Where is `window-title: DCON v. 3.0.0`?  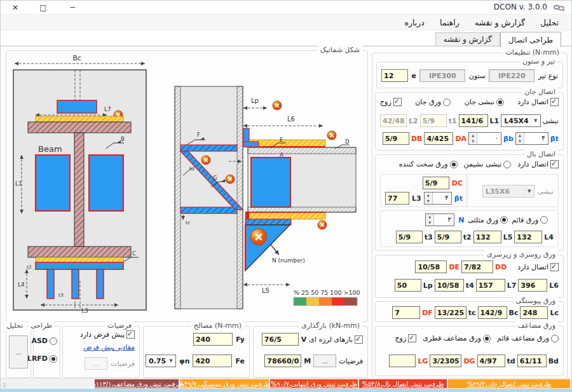
window-title: DCON v. 3.0.0 is located at coordinates (521, 7).